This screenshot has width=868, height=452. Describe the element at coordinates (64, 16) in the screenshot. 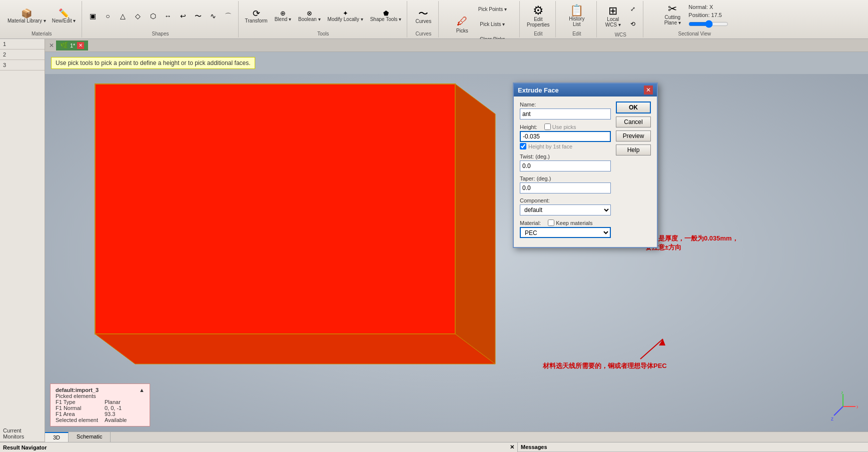

I see `new-edit-button: ✏️ New/Edit ▾` at that location.